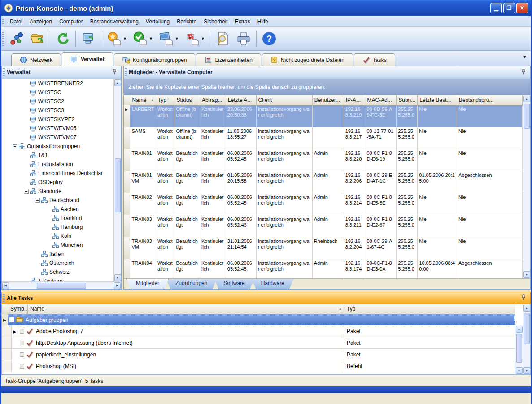 This screenshot has height=404, width=532. What do you see at coordinates (430, 309) in the screenshot?
I see `tasks-column-header-typ: Typ` at bounding box center [430, 309].